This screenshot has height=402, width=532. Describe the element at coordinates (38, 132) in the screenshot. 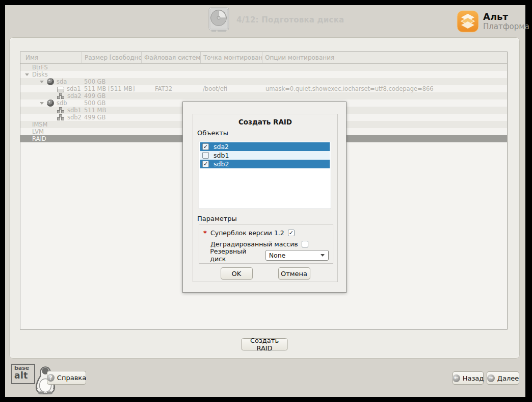

I see `row-name: LVM` at that location.